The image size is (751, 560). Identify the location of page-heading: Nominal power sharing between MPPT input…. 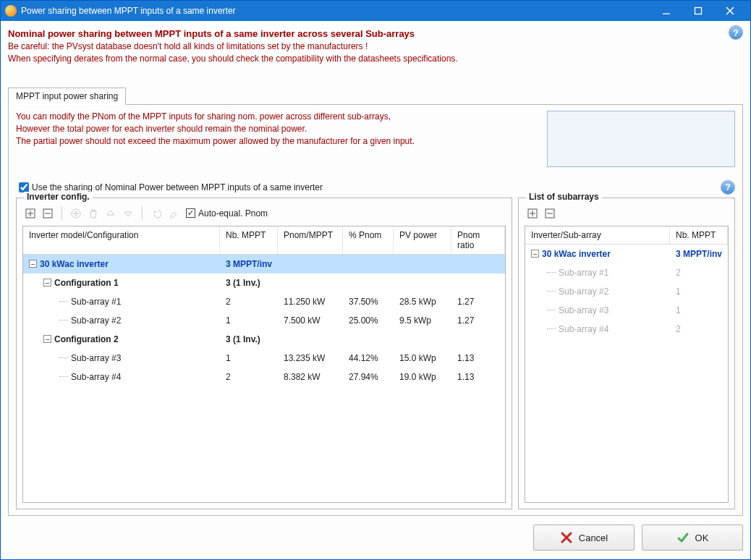
(368, 33).